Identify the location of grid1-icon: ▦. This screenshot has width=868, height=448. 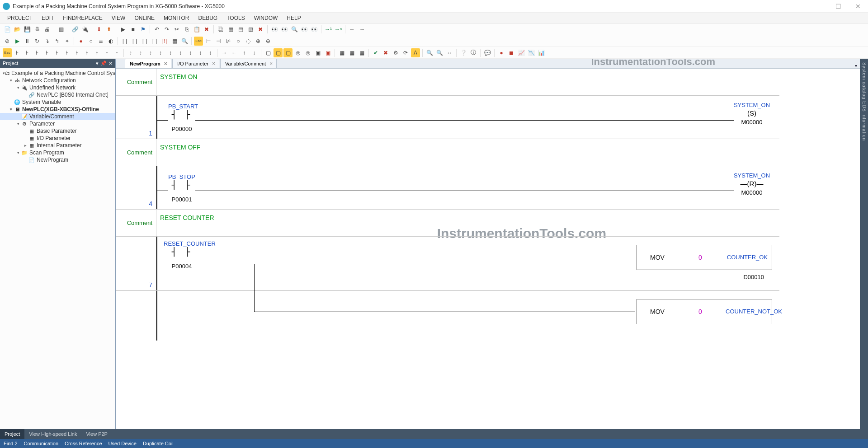
(342, 53).